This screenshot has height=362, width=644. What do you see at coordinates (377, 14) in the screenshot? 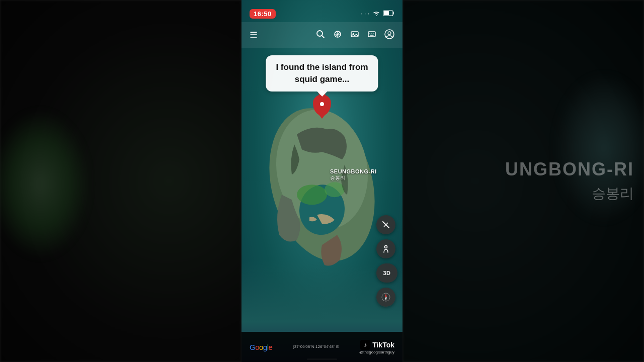
I see `status-icons: · · ·` at bounding box center [377, 14].